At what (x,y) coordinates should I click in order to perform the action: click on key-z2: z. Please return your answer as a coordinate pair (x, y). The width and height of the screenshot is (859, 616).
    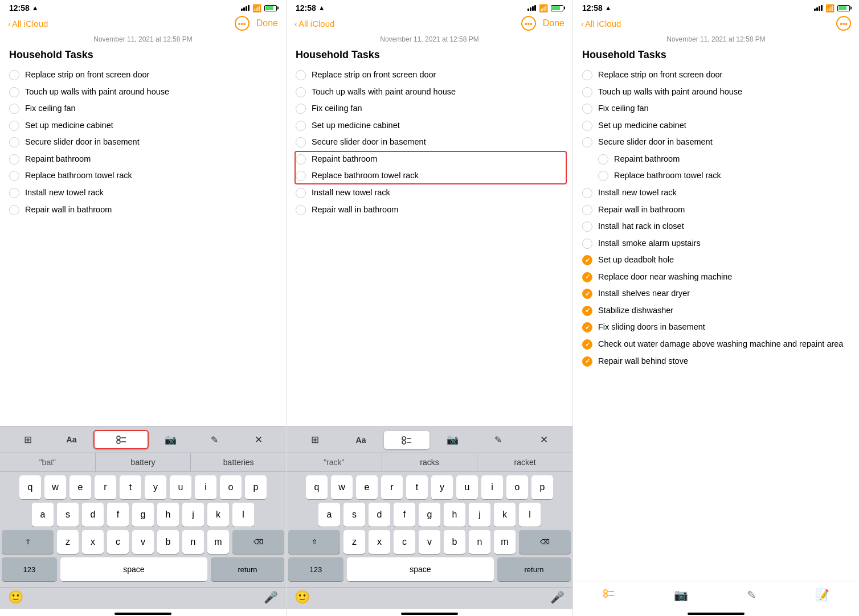
    Looking at the image, I should click on (354, 542).